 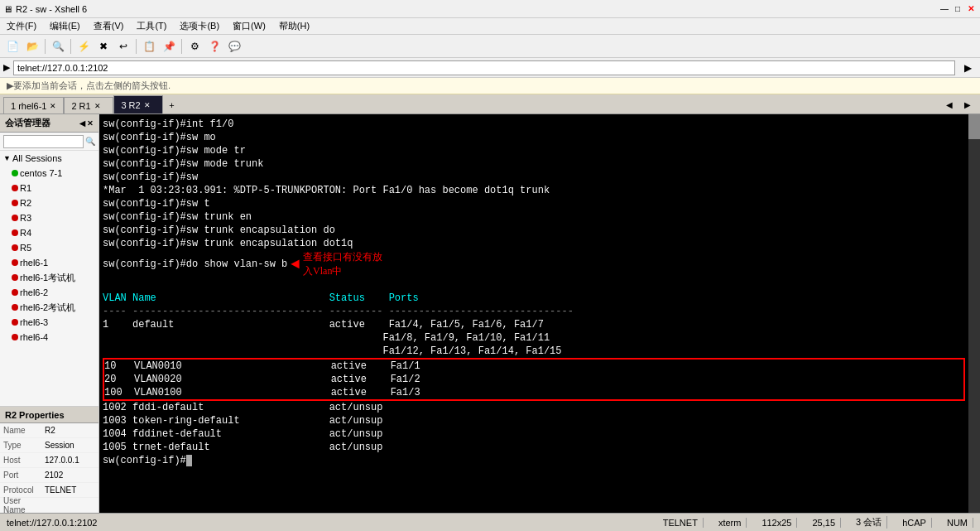 I want to click on terminal-line-7: sw(config-if)#sw t, so click(x=540, y=204).